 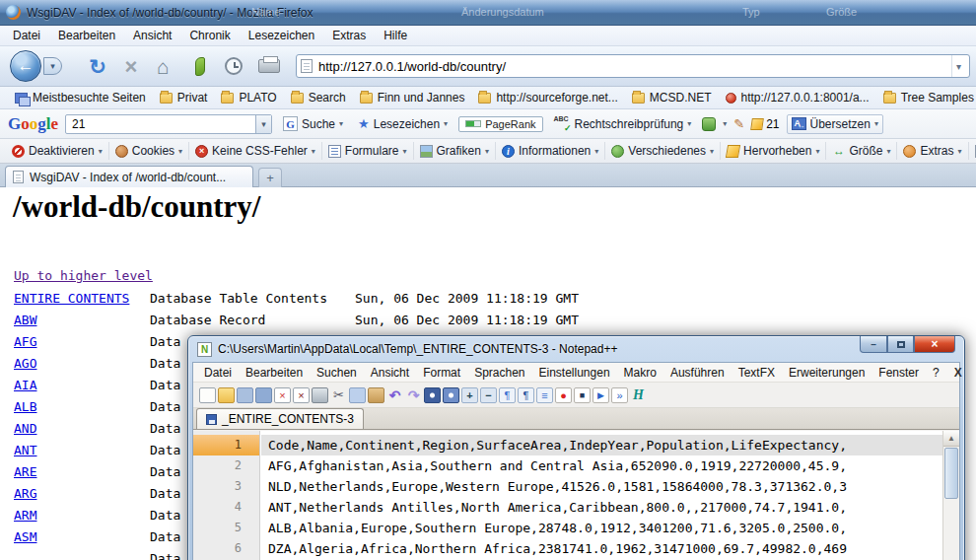 What do you see at coordinates (442, 373) in the screenshot?
I see `notepad-menu-item: Format` at bounding box center [442, 373].